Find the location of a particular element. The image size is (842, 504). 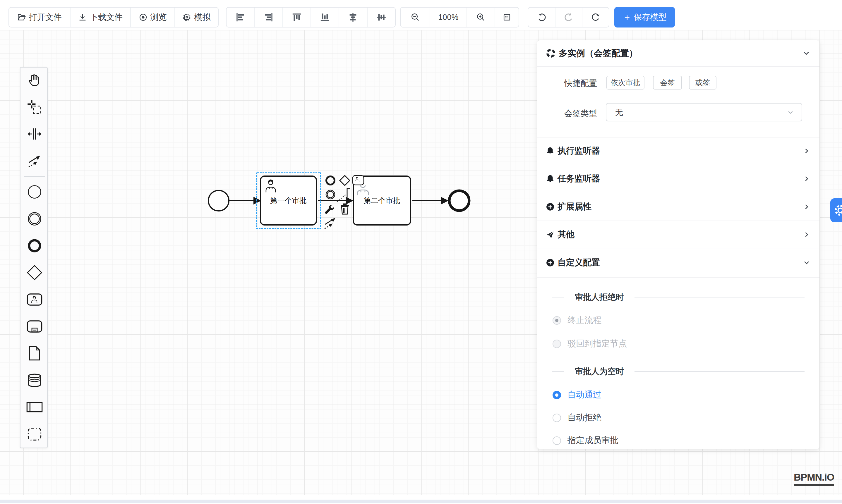

empty-group-title: 审批人为空时 is located at coordinates (678, 372).